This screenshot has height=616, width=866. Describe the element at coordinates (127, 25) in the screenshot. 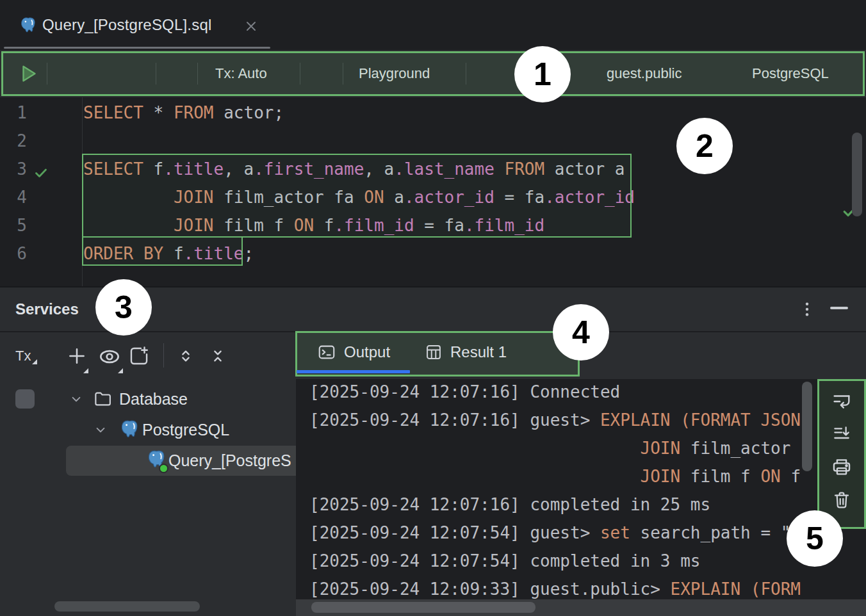

I see `file-tab: Query_[PostgreSQL].sql` at that location.